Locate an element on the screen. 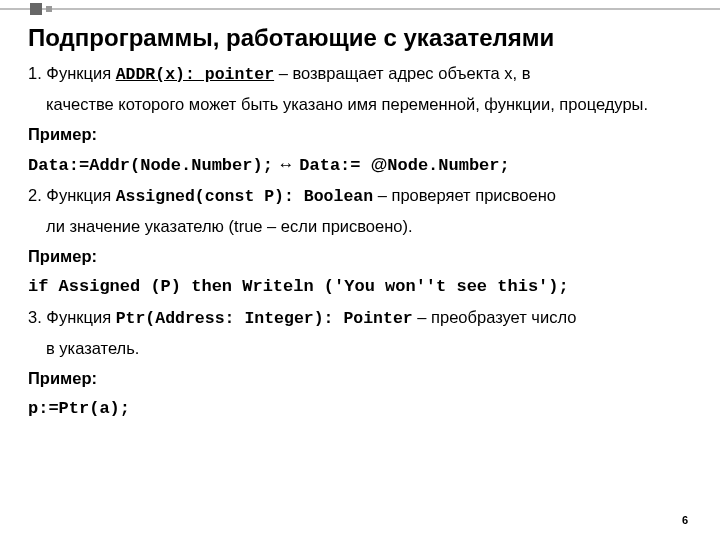 This screenshot has width=720, height=540. at-icon: @ is located at coordinates (380, 164).